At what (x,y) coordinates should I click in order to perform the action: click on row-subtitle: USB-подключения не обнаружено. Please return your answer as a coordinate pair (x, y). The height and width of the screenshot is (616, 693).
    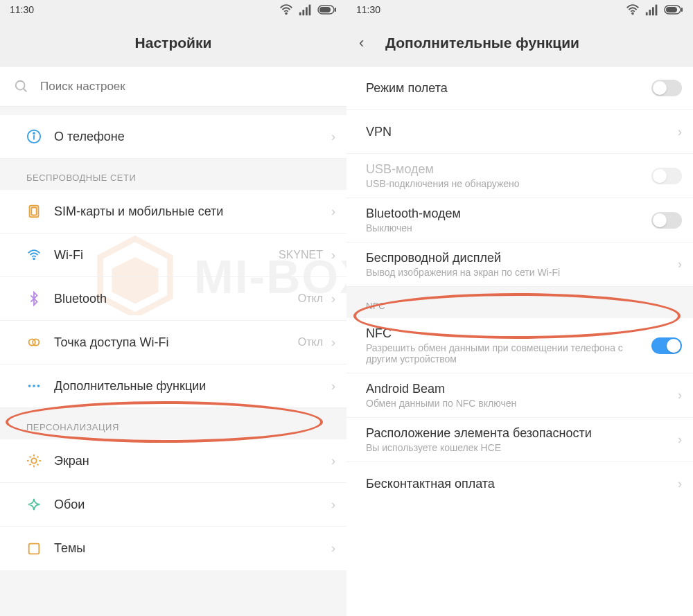
    Looking at the image, I should click on (509, 184).